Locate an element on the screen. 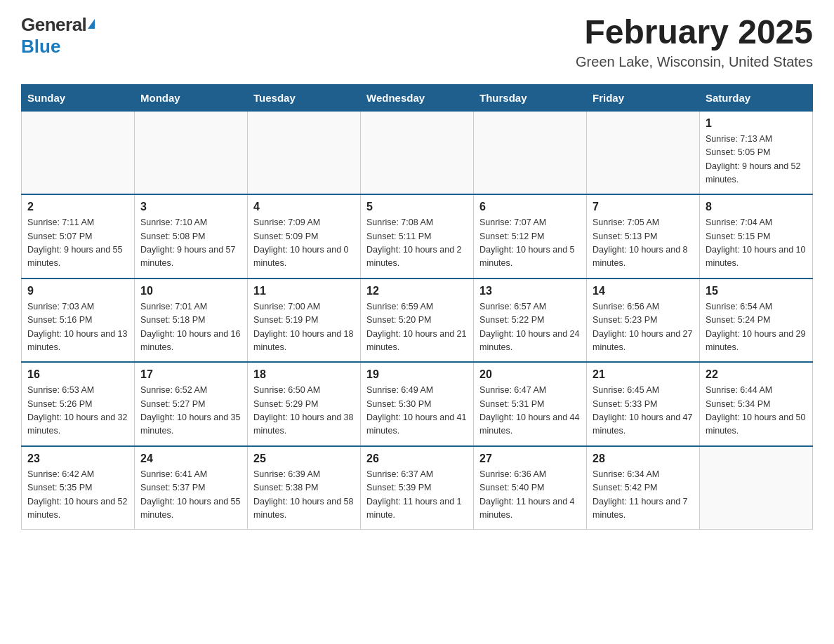  day-number: 4 is located at coordinates (304, 207).